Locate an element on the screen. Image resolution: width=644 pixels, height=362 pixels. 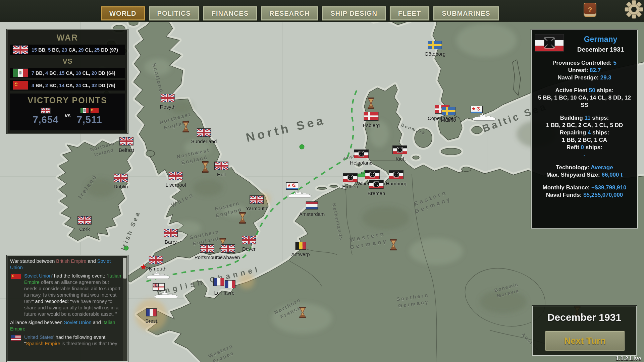
city-marker-plymouth: Plymouth★ is located at coordinates (156, 263).